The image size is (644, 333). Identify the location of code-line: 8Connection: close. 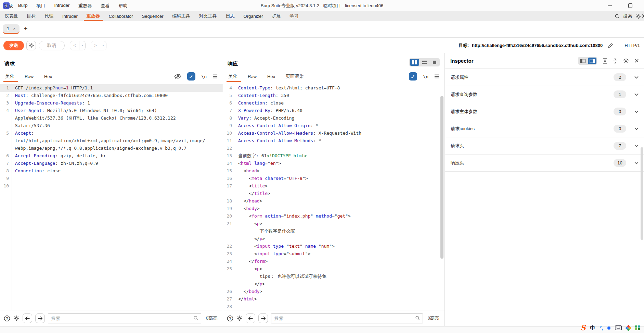
(112, 171).